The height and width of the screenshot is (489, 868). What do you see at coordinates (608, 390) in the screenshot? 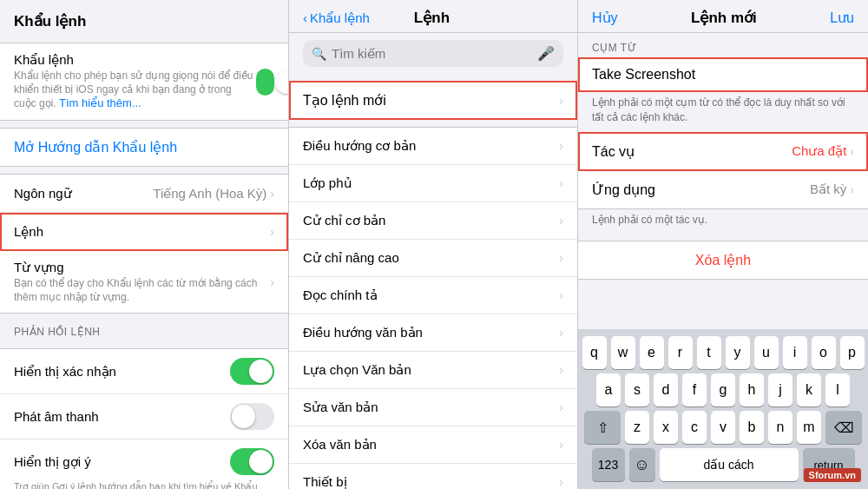
I see `key-a: a` at bounding box center [608, 390].